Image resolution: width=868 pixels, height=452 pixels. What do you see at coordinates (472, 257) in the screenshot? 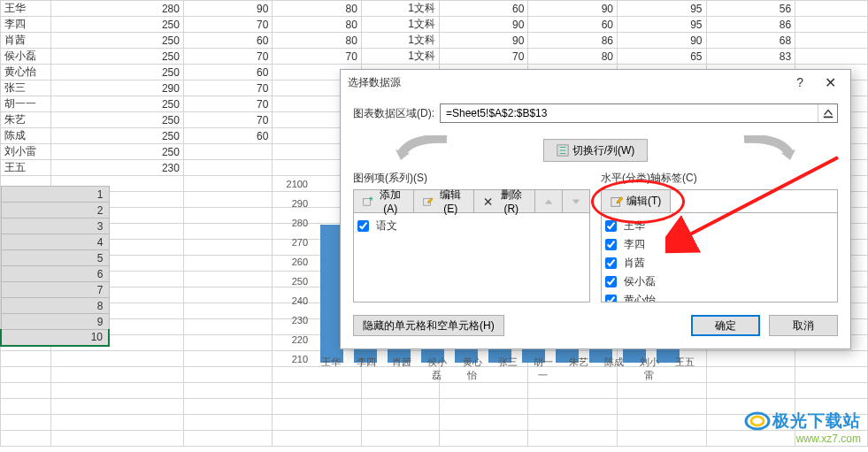
I see `series-list: 语文` at bounding box center [472, 257].